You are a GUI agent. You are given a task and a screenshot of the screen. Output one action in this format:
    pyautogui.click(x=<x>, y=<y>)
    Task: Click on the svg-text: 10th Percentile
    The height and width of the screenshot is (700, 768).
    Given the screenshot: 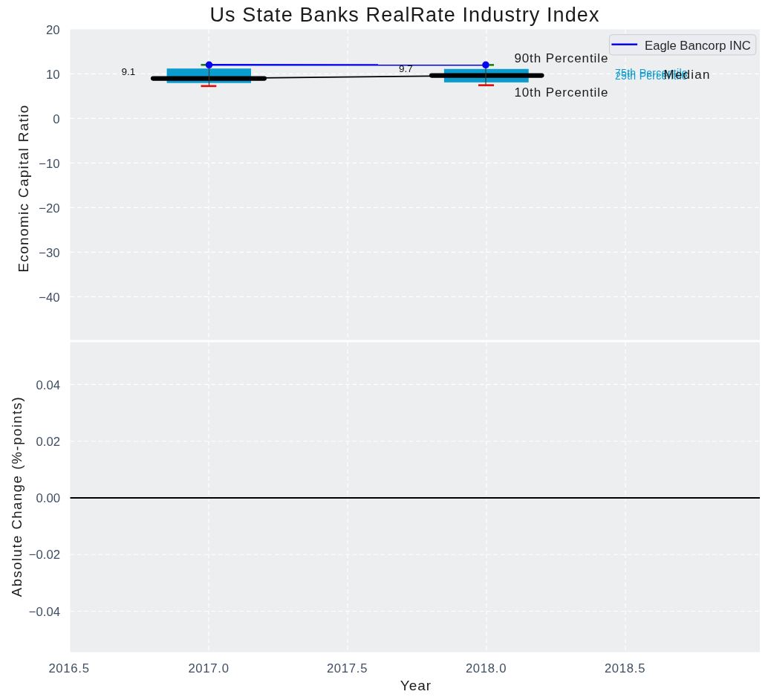 What is the action you would take?
    pyautogui.click(x=562, y=92)
    